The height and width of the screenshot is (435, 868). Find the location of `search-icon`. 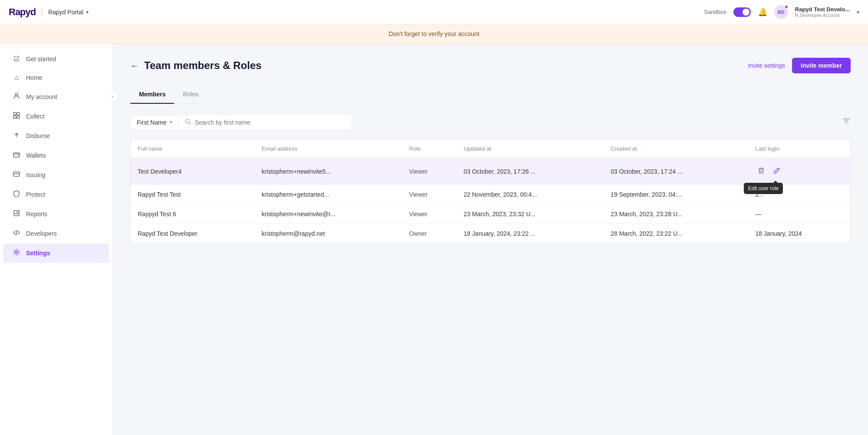

search-icon is located at coordinates (188, 122).